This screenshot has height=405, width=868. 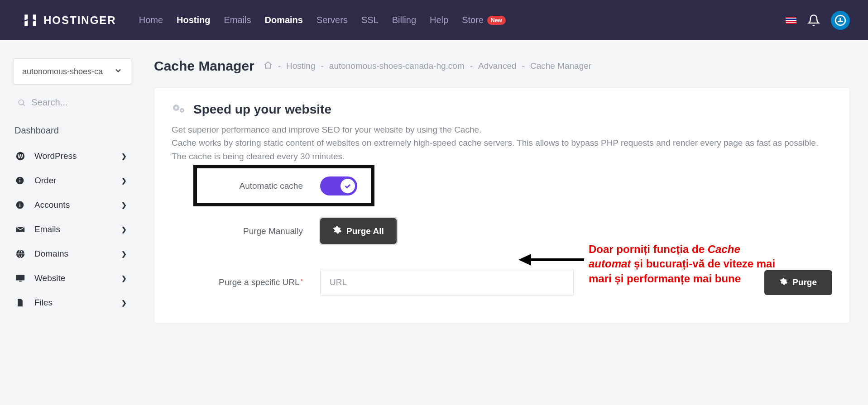 What do you see at coordinates (72, 130) in the screenshot?
I see `sidebar-section-label: Dashboard` at bounding box center [72, 130].